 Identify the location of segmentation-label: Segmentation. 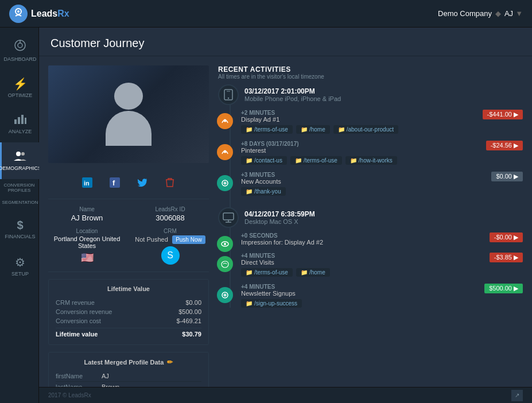
(21, 202).